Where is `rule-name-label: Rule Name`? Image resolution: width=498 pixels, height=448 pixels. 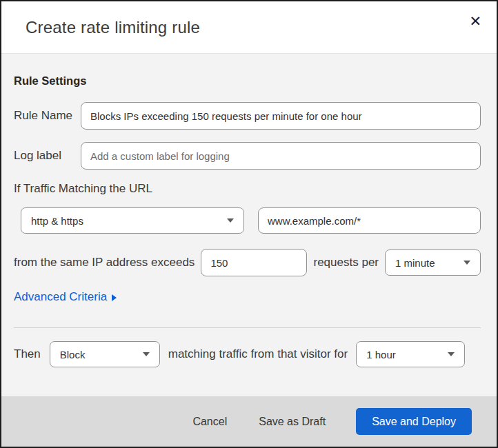 rule-name-label: Rule Name is located at coordinates (47, 116).